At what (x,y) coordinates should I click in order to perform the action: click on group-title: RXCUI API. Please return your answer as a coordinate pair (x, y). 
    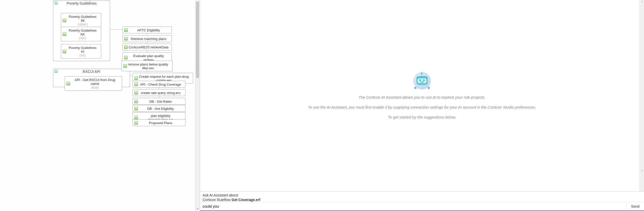
    Looking at the image, I should click on (91, 72).